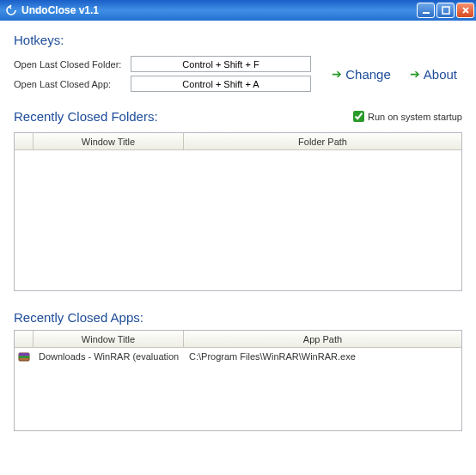 Image resolution: width=476 pixels, height=475 pixels. What do you see at coordinates (368, 74) in the screenshot?
I see `change-label: Change` at bounding box center [368, 74].